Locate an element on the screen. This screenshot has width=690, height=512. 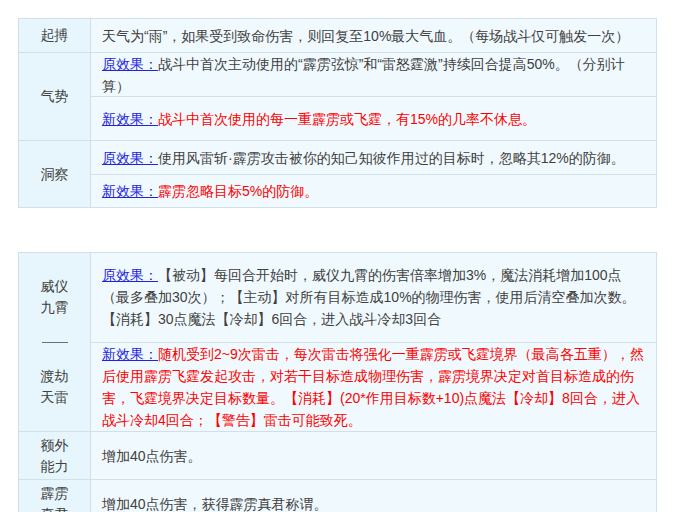
skill-name-label: 渡劫 天雷 is located at coordinates (55, 388).